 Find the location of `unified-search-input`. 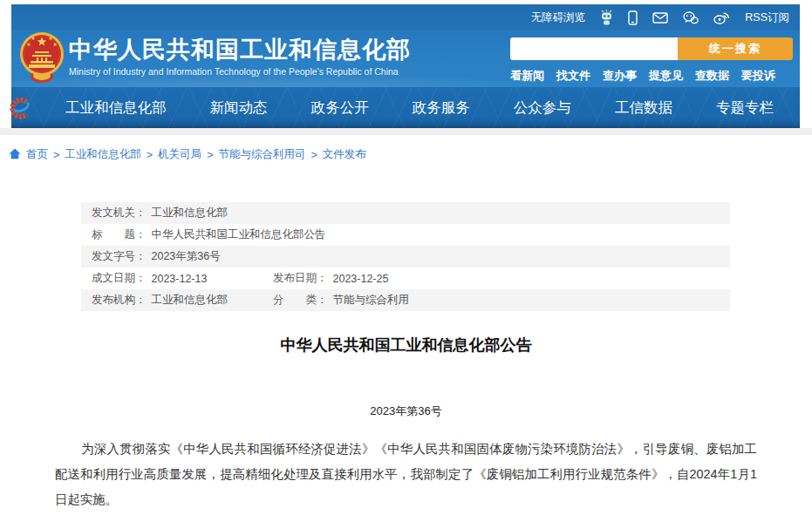

unified-search-input is located at coordinates (594, 49).